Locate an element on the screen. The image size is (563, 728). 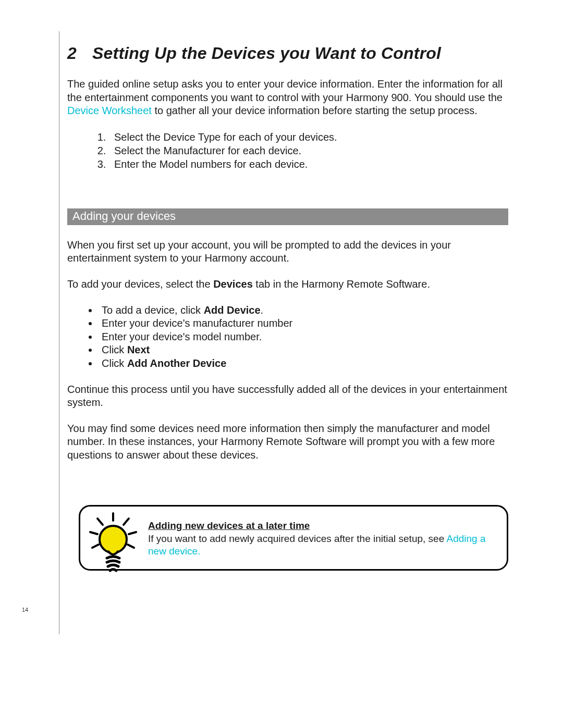
list-item: To add a device, click Add Device. is located at coordinates (303, 311).